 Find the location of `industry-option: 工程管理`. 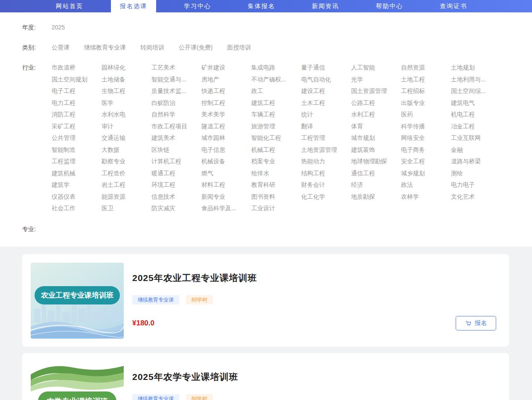

industry-option: 工程管理 is located at coordinates (326, 138).